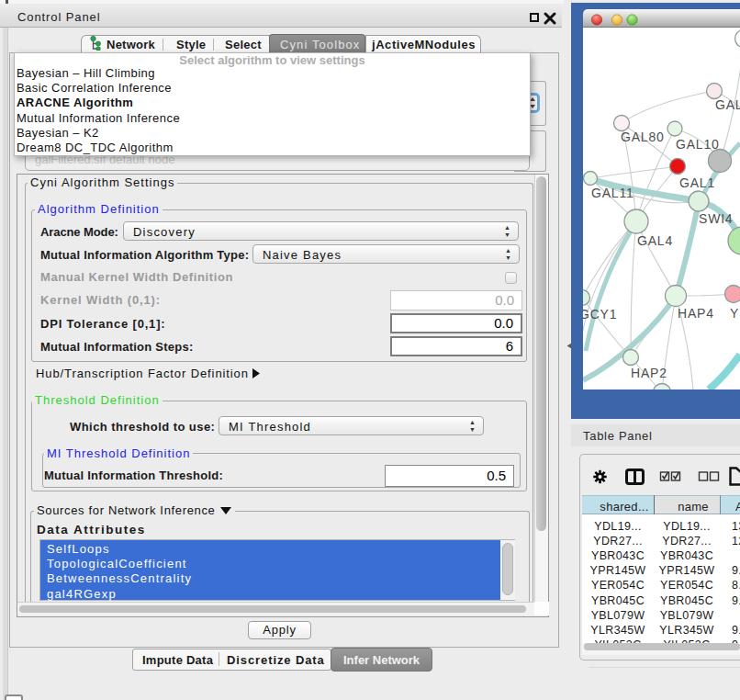 The height and width of the screenshot is (700, 740). What do you see at coordinates (727, 105) in the screenshot?
I see `svg-text: GAL2` at bounding box center [727, 105].